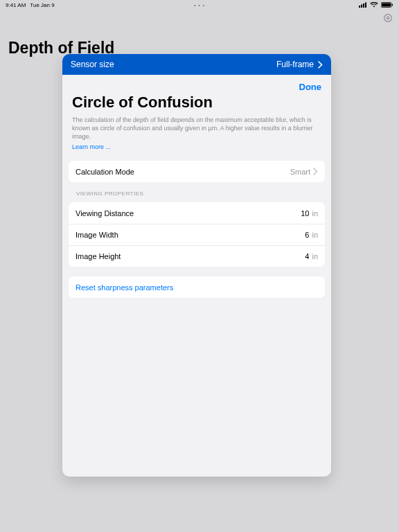 The image size is (399, 532). I want to click on viewing-distance-value: 10, so click(305, 213).